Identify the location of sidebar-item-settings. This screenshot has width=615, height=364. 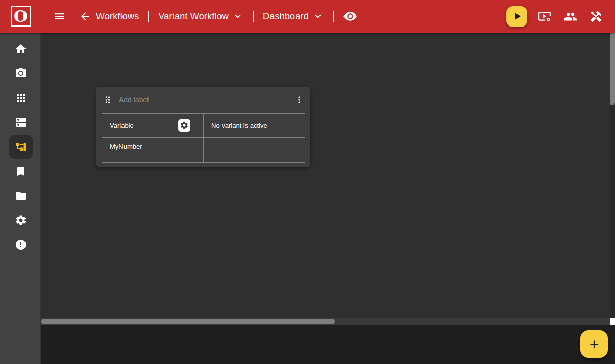
(21, 220).